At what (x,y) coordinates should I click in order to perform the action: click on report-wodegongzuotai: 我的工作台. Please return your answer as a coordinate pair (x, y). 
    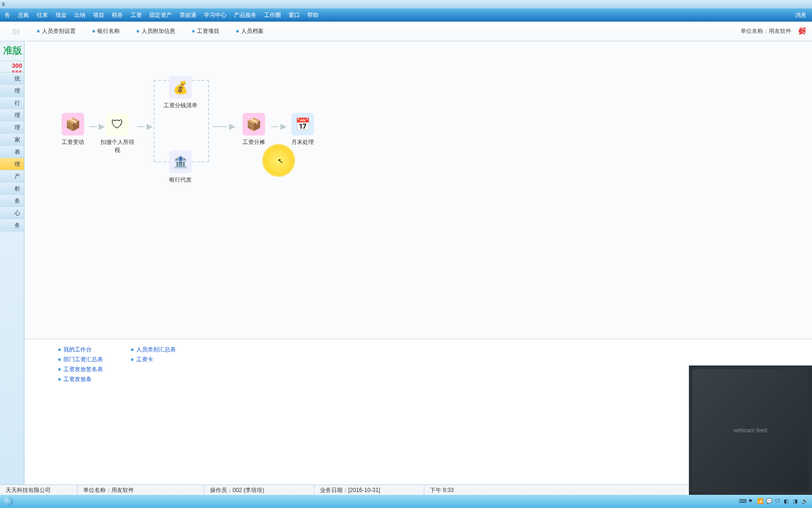
    Looking at the image, I should click on (81, 350).